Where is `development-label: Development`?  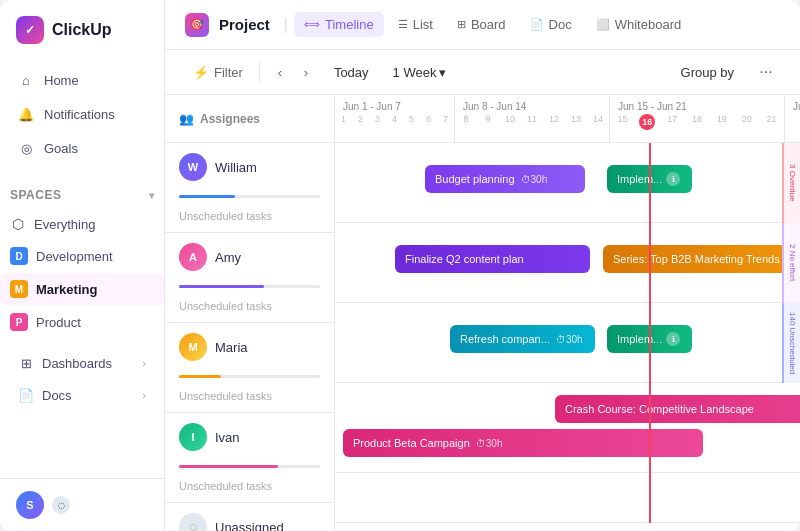 development-label: Development is located at coordinates (74, 256).